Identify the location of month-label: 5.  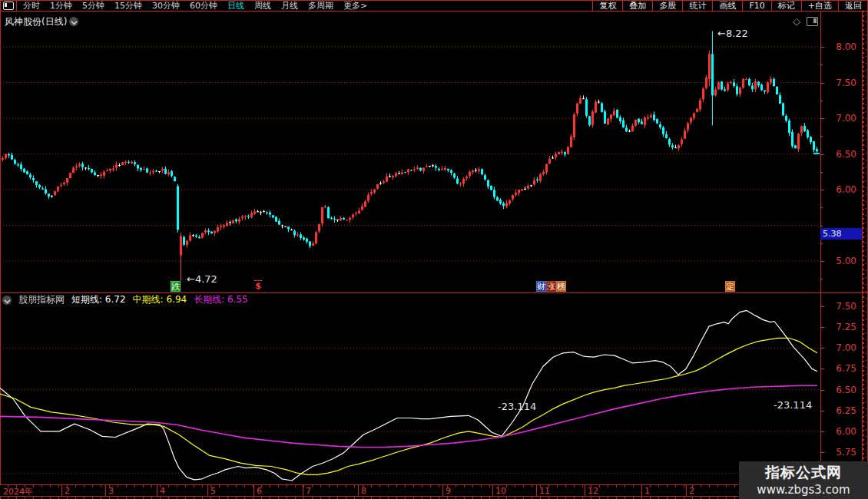
(214, 491).